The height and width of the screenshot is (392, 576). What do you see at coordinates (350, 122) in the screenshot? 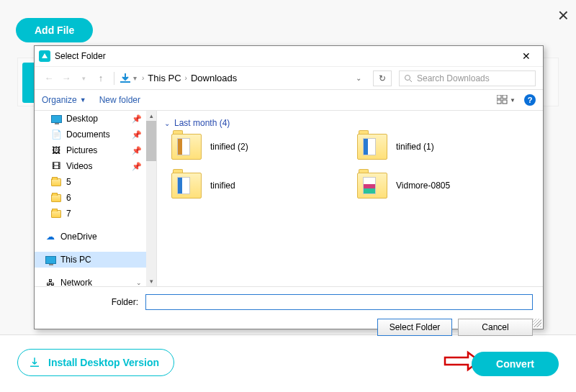
I see `group-header: ⌄ Last month (4)` at bounding box center [350, 122].